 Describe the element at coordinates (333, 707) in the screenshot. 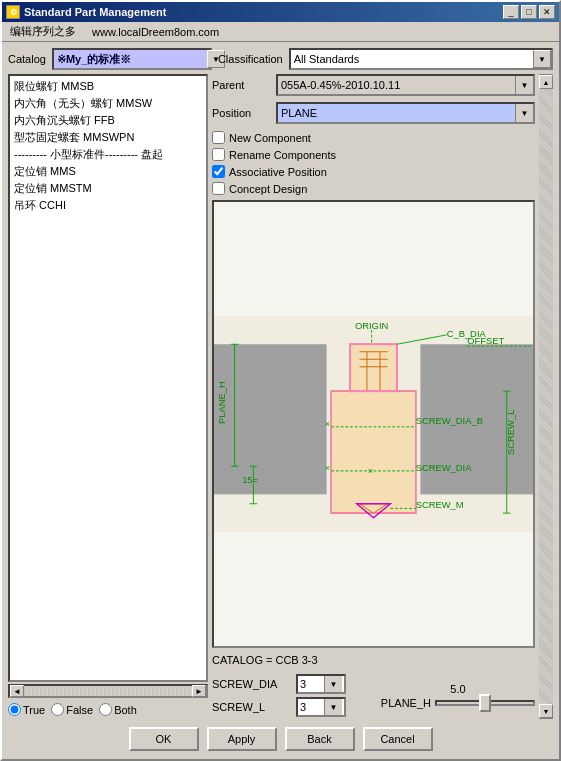

I see `param-dropdown-2: ▼` at that location.